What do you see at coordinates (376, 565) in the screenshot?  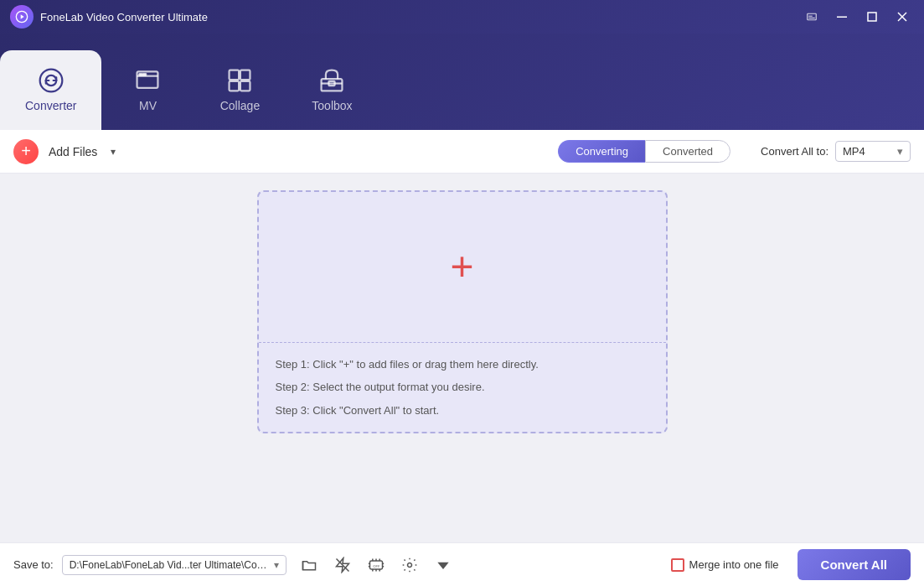 I see `bottom-toolbar-icons: OFF` at bounding box center [376, 565].